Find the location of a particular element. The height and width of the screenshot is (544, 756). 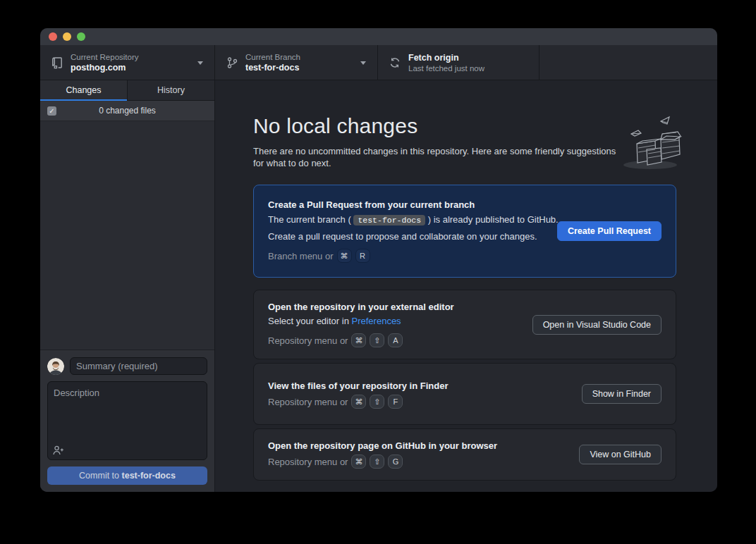

sync-icon is located at coordinates (395, 63).